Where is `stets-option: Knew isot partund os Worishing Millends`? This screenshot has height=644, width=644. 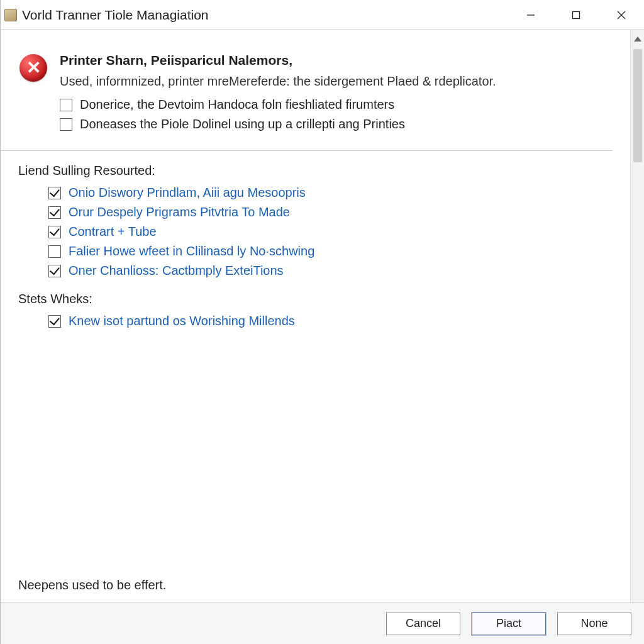
stets-option: Knew isot partund os Worishing Millends is located at coordinates (331, 321).